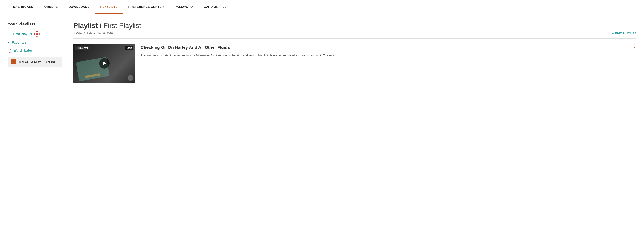 The height and width of the screenshot is (251, 644). I want to click on delete-playlist-icon: ✕, so click(37, 34).